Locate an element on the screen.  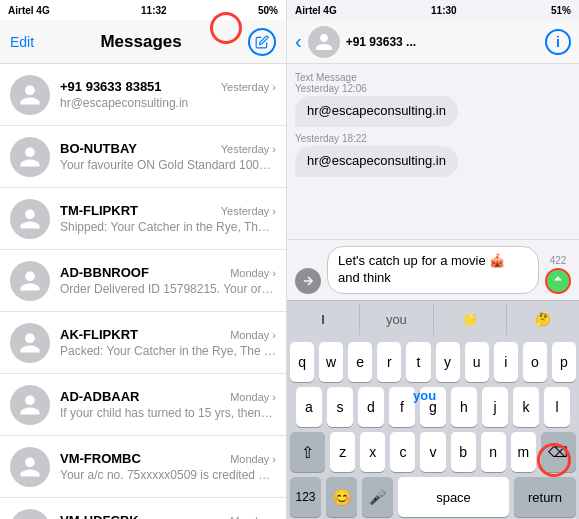
key-i: i is located at coordinates (506, 362).